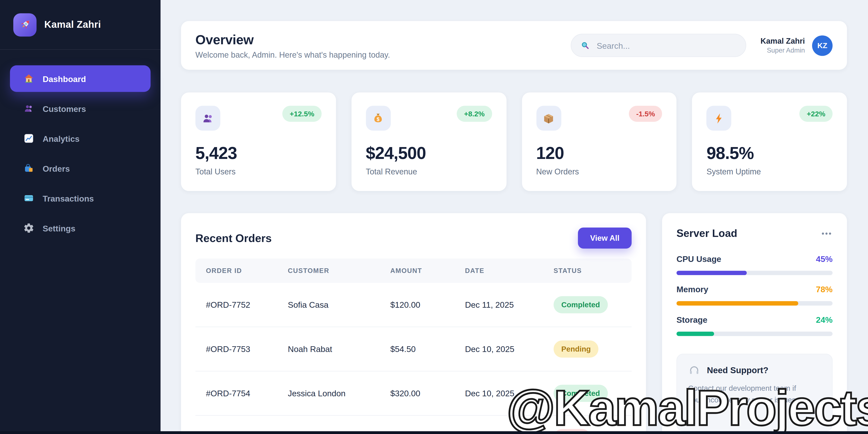 Image resolution: width=868 pixels, height=434 pixels. Describe the element at coordinates (770, 154) in the screenshot. I see `stat-value: 98.5%` at that location.